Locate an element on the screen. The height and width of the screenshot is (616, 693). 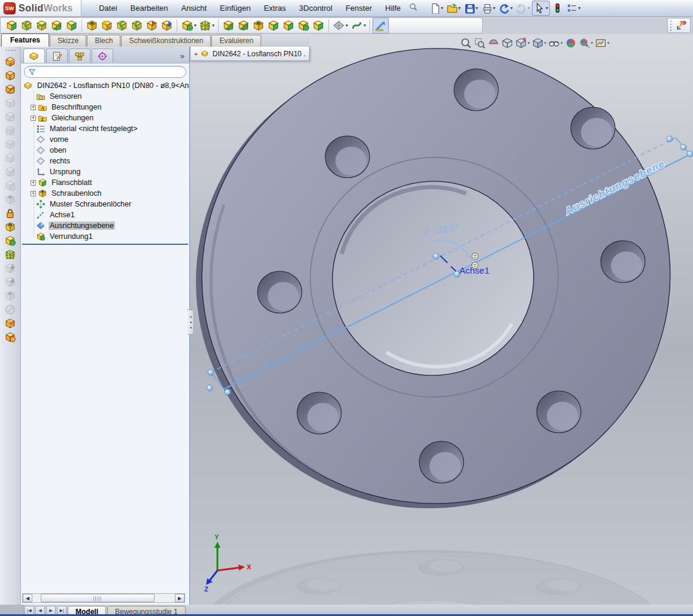
menu-bearbeiten: Bearbeiten is located at coordinates (150, 8).